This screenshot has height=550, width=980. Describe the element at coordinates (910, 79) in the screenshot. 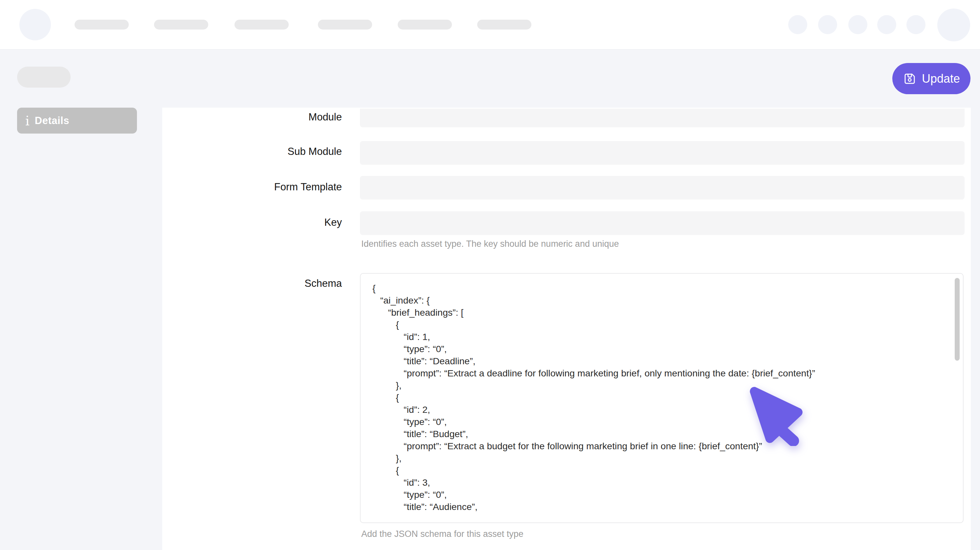

I see `save-icon` at that location.